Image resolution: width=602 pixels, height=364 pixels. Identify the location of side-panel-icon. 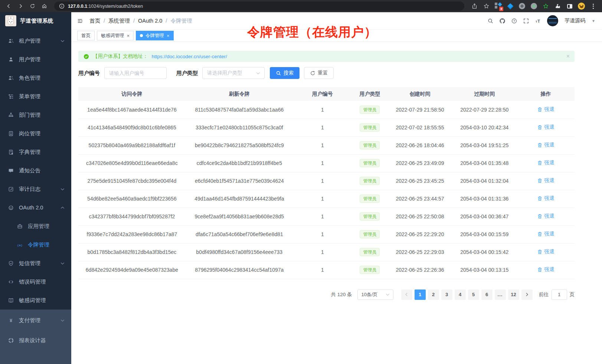
(569, 6).